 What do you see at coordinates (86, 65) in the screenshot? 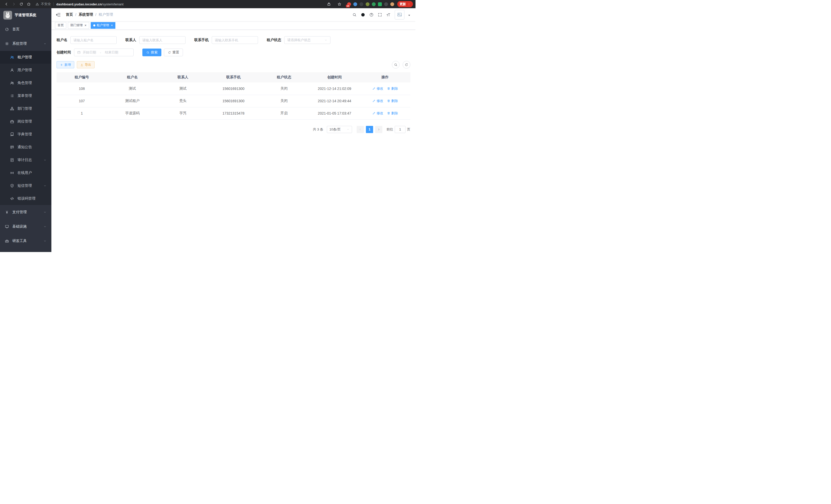
I see `export-button: 导出` at bounding box center [86, 65].